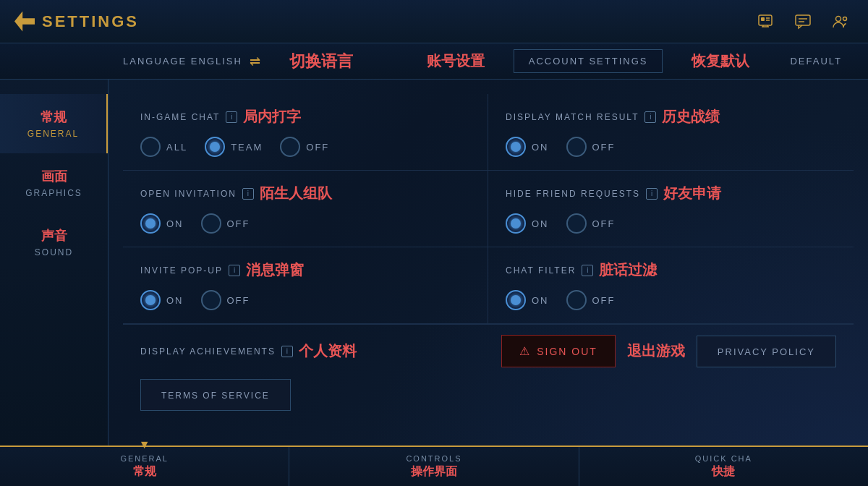 The height and width of the screenshot is (486, 868). I want to click on radio-filter-off-circle, so click(576, 300).